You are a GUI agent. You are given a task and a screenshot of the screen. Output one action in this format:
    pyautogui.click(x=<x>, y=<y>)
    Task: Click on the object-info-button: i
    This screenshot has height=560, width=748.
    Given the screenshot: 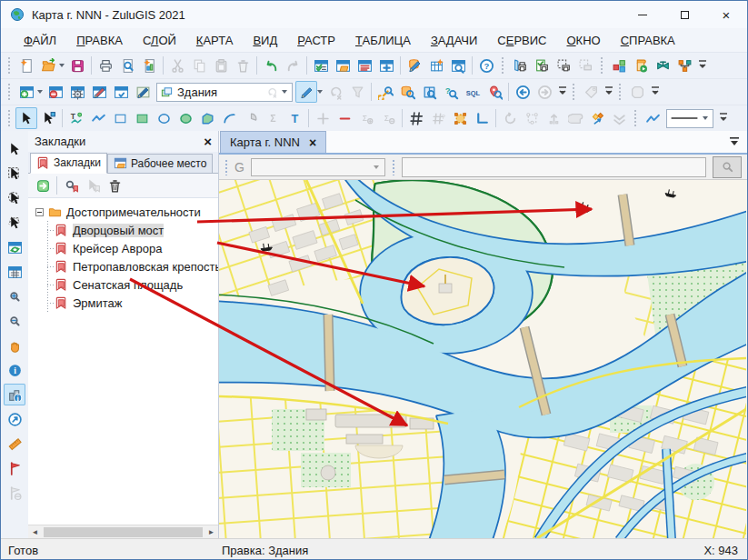 What is the action you would take?
    pyautogui.click(x=15, y=395)
    